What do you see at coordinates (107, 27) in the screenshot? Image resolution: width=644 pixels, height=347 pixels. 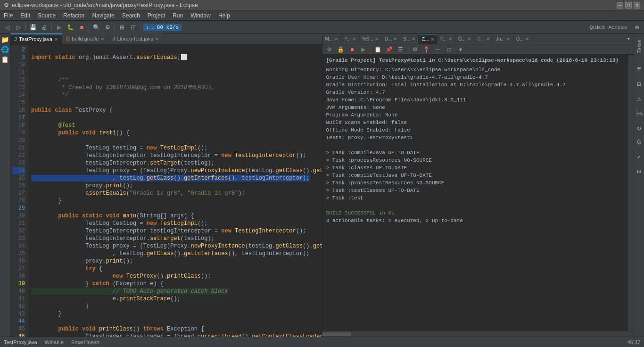 I see `toolbar-settings: ⚙` at bounding box center [107, 27].